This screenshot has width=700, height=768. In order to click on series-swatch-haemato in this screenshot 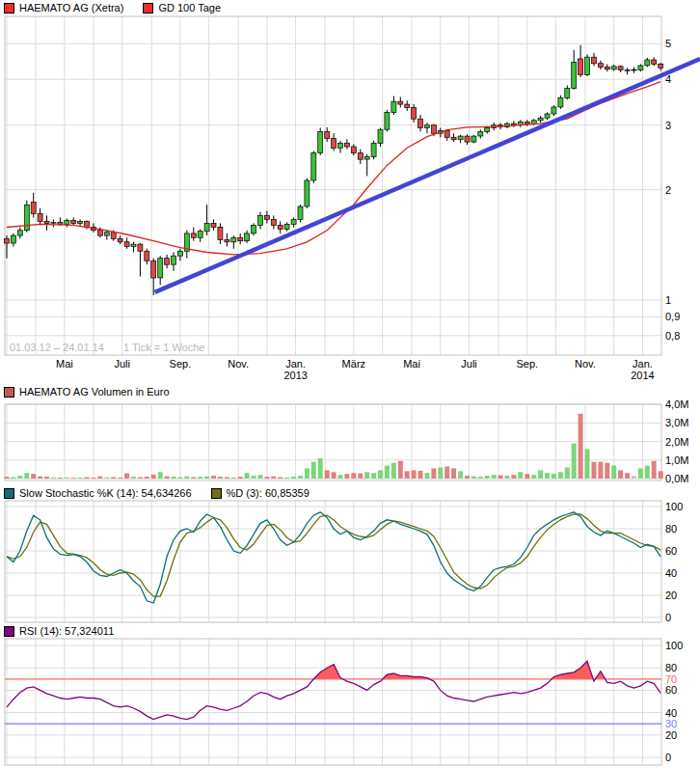, I will do `click(10, 8)`.